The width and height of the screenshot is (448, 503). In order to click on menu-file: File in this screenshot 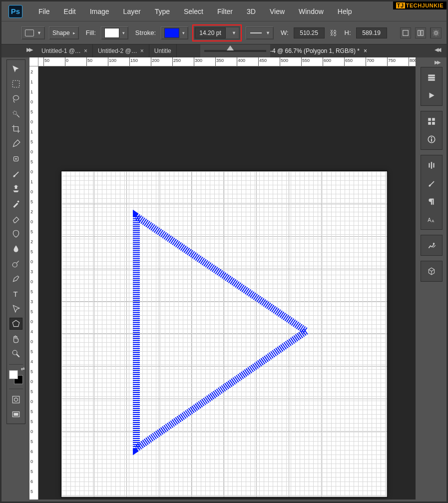, I will do `click(44, 11)`.